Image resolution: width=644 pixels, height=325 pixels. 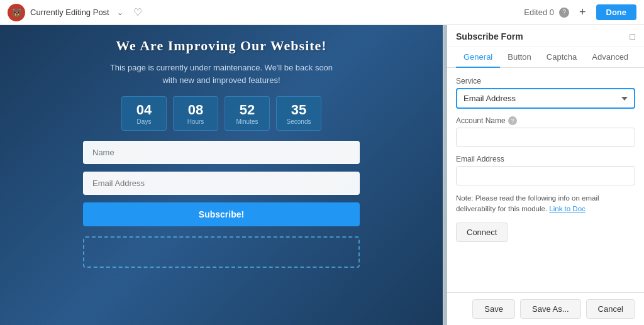 What do you see at coordinates (546, 132) in the screenshot?
I see `account-name-group: Account Name ?` at bounding box center [546, 132].